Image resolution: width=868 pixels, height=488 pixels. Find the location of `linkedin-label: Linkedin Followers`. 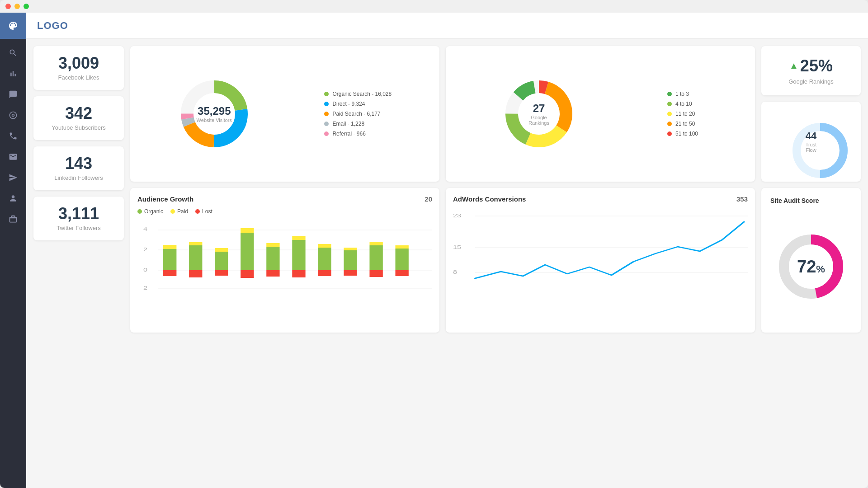

linkedin-label: Linkedin Followers is located at coordinates (79, 178).